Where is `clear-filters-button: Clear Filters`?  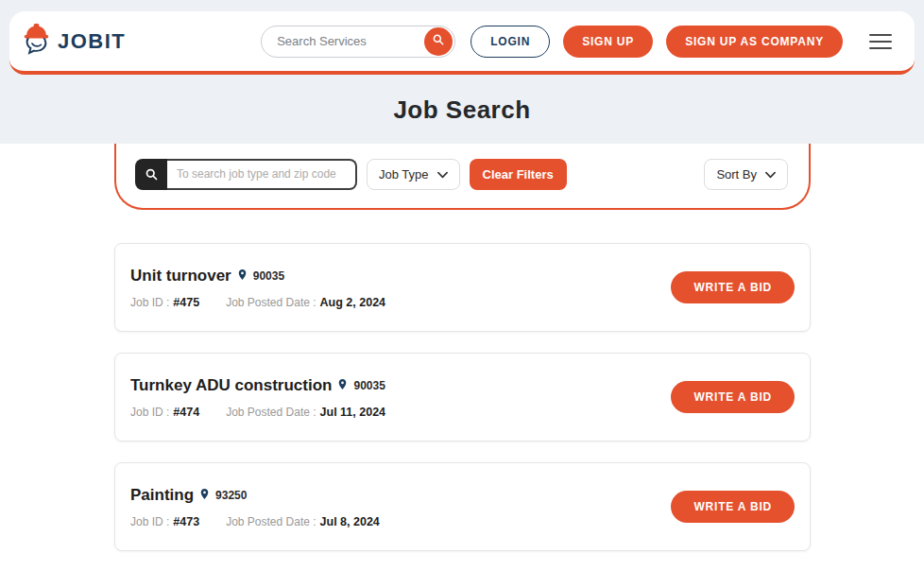
clear-filters-button: Clear Filters is located at coordinates (518, 174).